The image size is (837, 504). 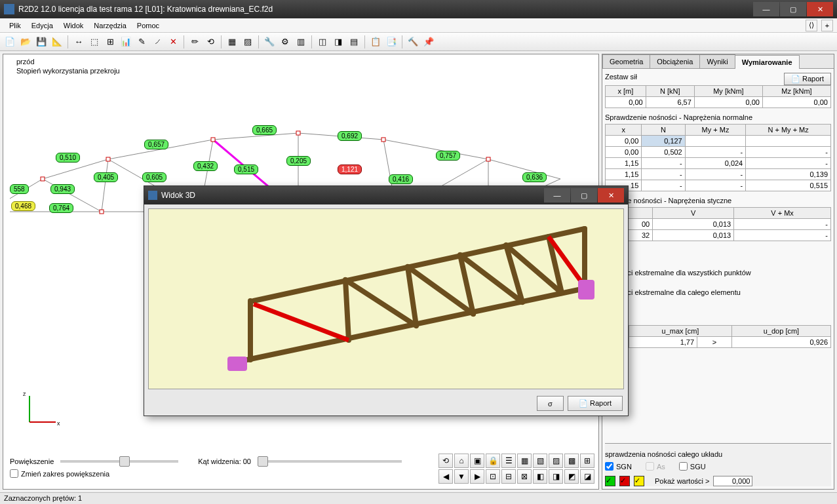 I want to click on raport-button-side: 📄 Raport, so click(x=808, y=79).